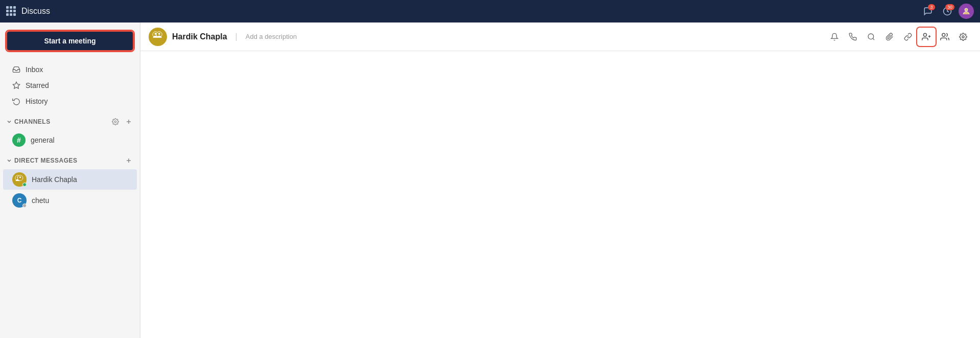 This screenshot has width=980, height=338. What do you see at coordinates (945, 37) in the screenshot?
I see `group-button` at bounding box center [945, 37].